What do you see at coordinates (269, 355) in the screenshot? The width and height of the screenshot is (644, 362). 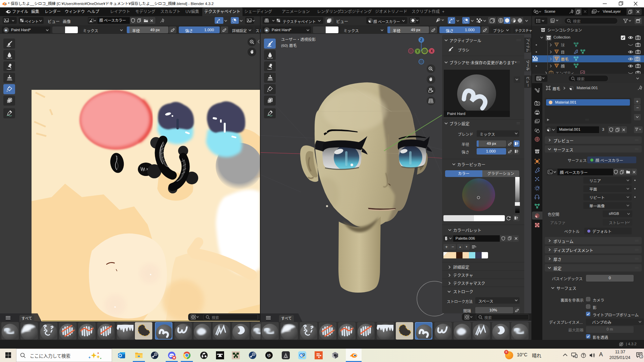 I see `svg-text: ゆ` at bounding box center [269, 355].